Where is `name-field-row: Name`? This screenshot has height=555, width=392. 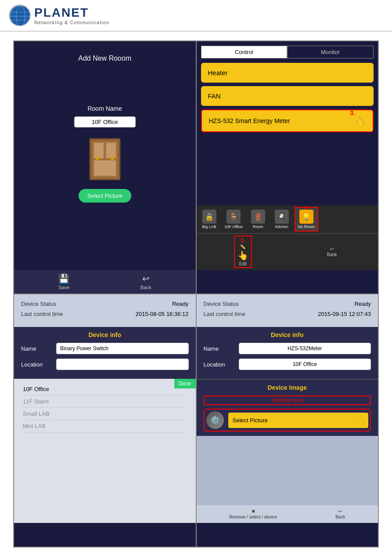 name-field-row: Name is located at coordinates (105, 348).